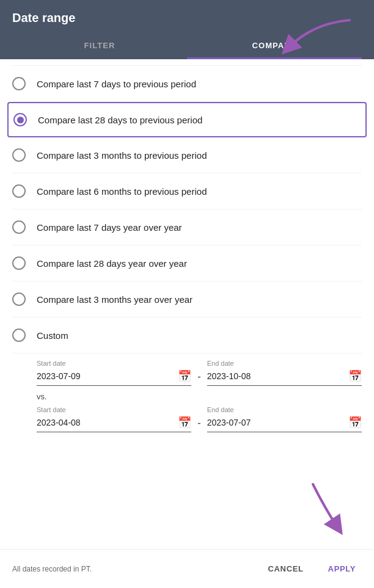  I want to click on cancel-button: CANCEL, so click(286, 569).